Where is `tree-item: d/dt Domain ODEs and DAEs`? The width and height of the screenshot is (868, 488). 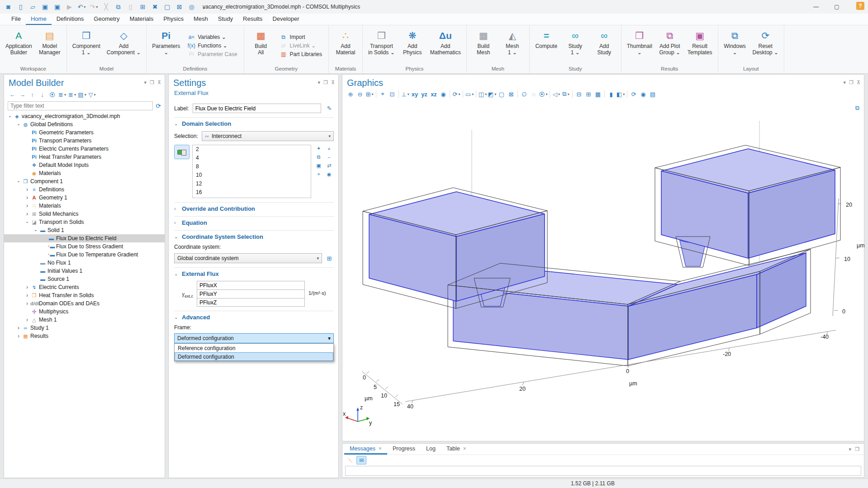
tree-item: d/dt Domain ODEs and DAEs is located at coordinates (84, 303).